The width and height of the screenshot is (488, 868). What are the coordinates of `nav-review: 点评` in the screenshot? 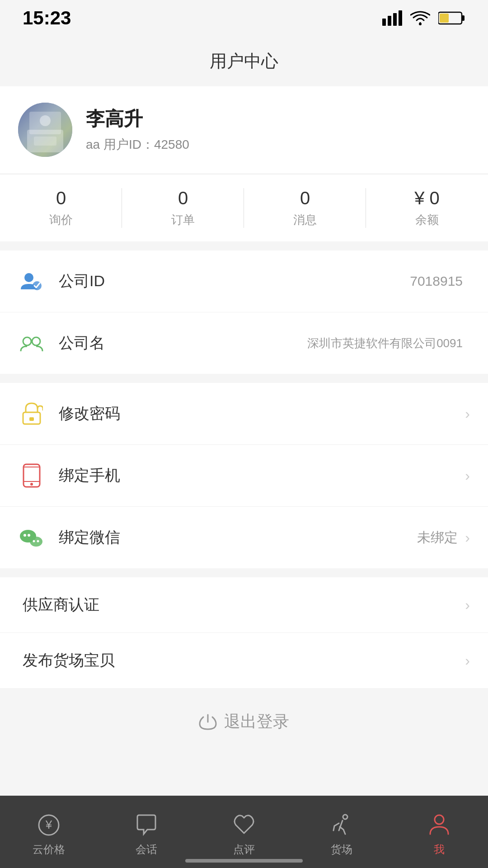 It's located at (244, 832).